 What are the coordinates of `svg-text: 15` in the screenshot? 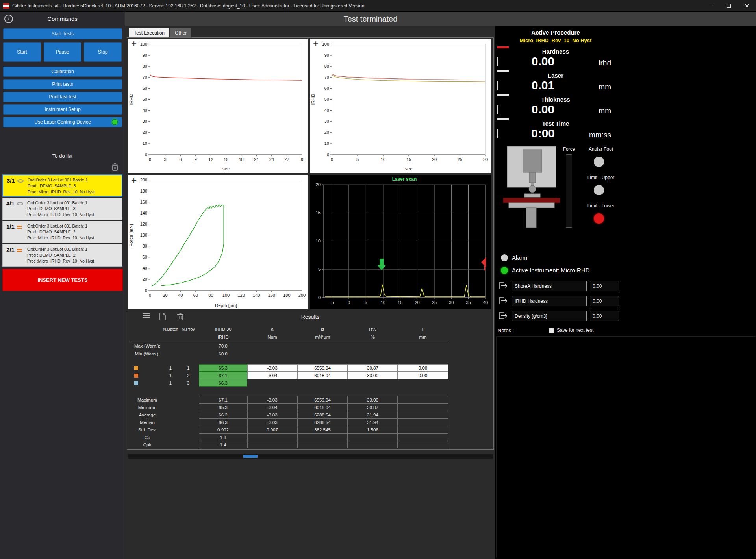 It's located at (409, 159).